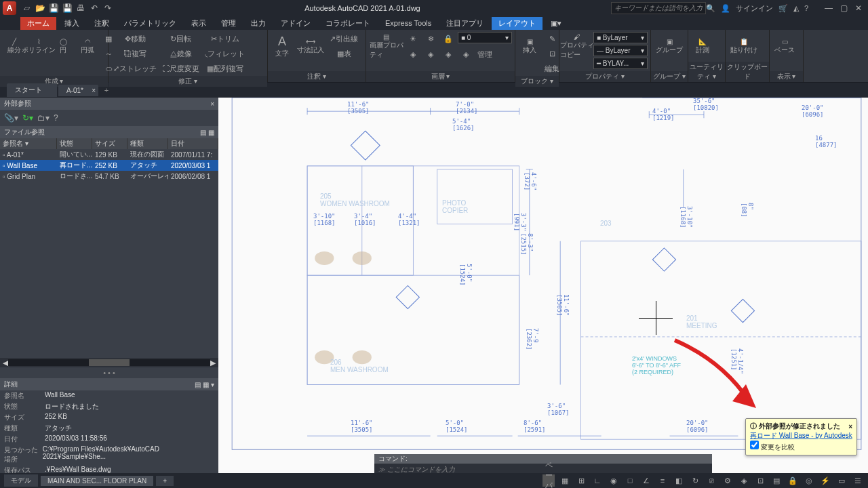 This screenshot has width=868, height=488. I want to click on osnap-icon: □, so click(630, 481).